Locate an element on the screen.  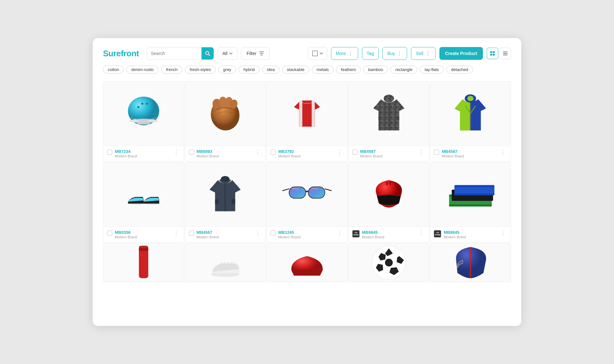
buy-dots-icon: ⋮ is located at coordinates (400, 54).